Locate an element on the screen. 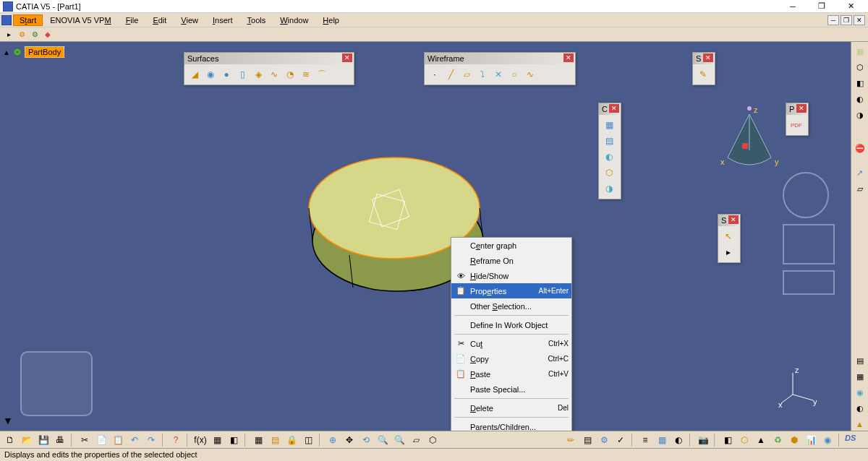 This screenshot has width=868, height=461. c-tool-5: ◑ is located at coordinates (609, 189).